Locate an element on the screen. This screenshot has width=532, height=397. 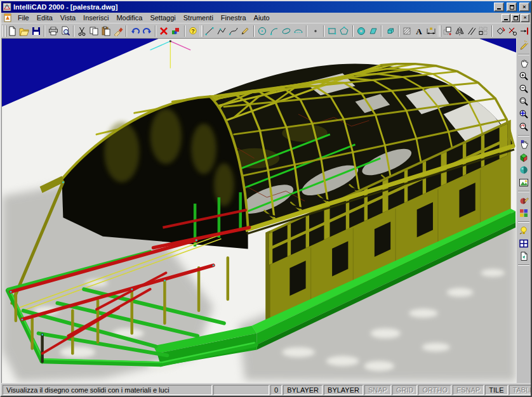
ellipse-button is located at coordinates (286, 31).